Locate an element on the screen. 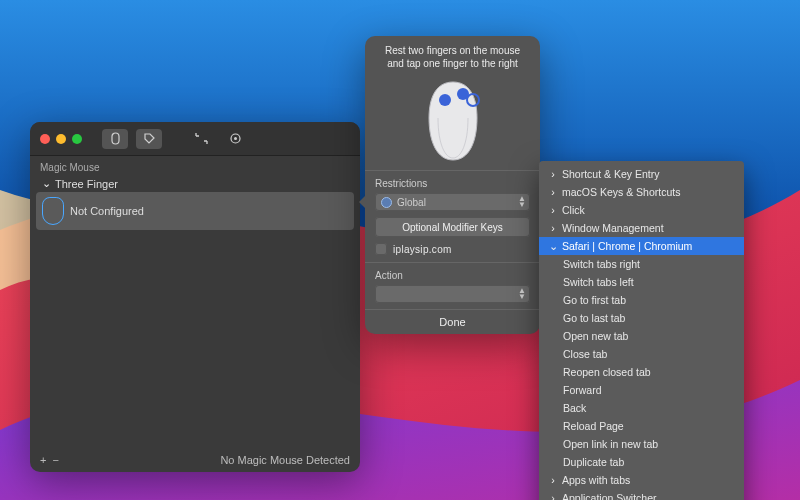  menu-item: Go to last tab is located at coordinates (642, 318).